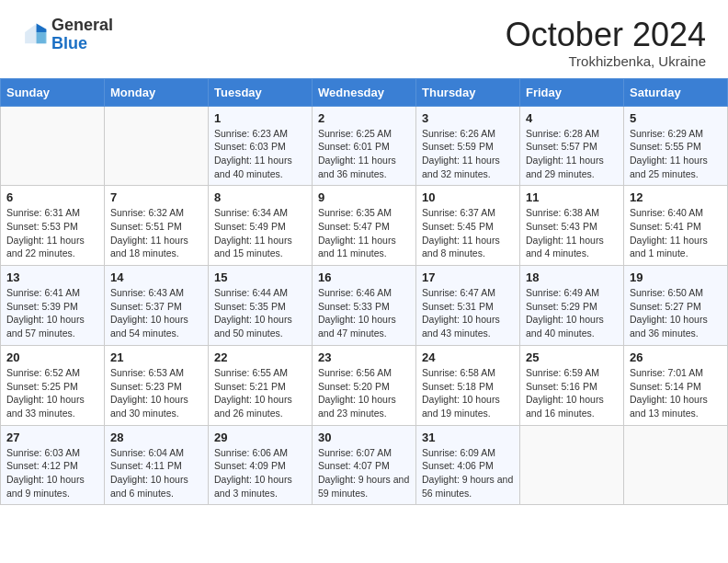  I want to click on title-block: October 2024 Trokhizbenka, Ukraine, so click(606, 42).